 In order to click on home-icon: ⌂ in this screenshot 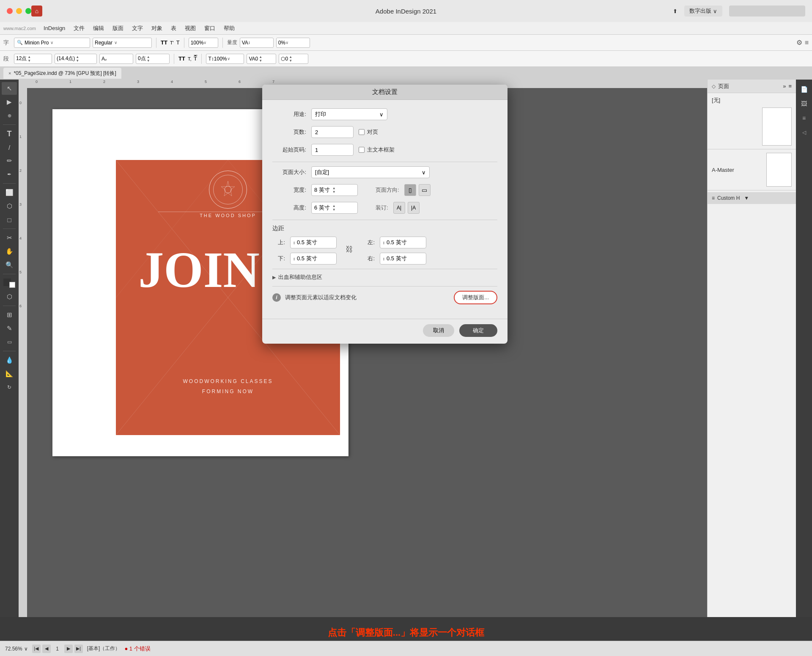, I will do `click(37, 11)`.